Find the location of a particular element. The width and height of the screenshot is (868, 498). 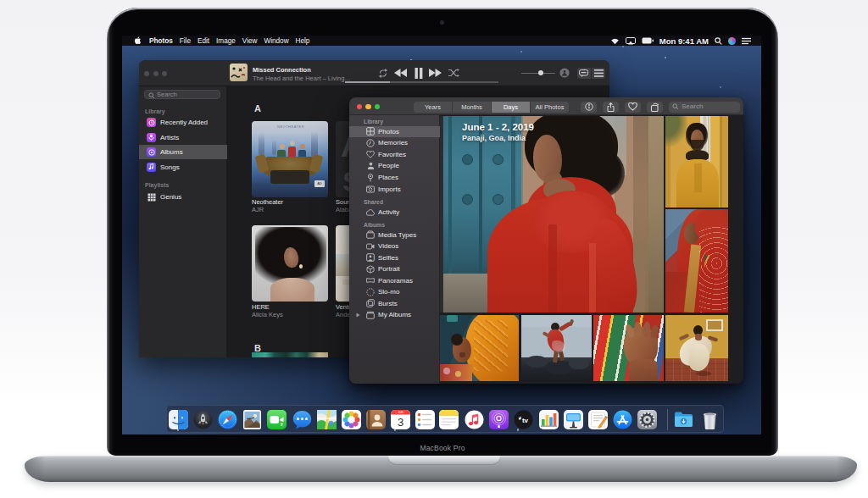

svg-text: 3 is located at coordinates (400, 422).